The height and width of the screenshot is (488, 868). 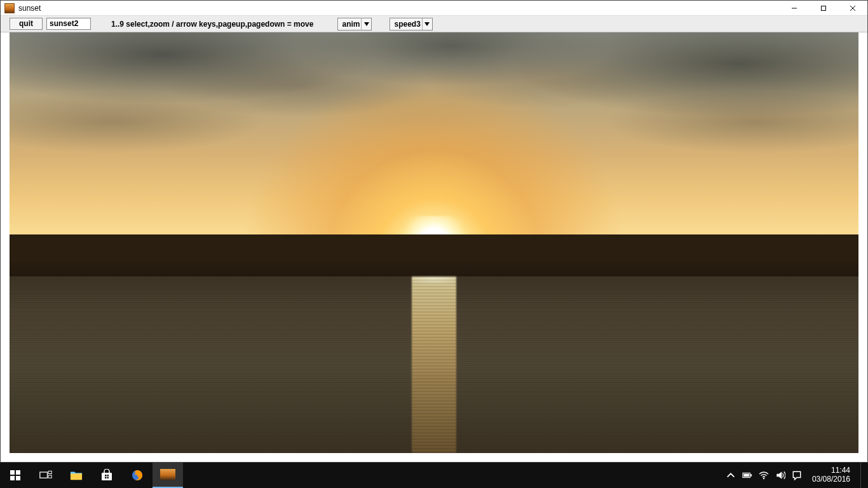 What do you see at coordinates (831, 480) in the screenshot?
I see `clock-date: 03/08/2016` at bounding box center [831, 480].